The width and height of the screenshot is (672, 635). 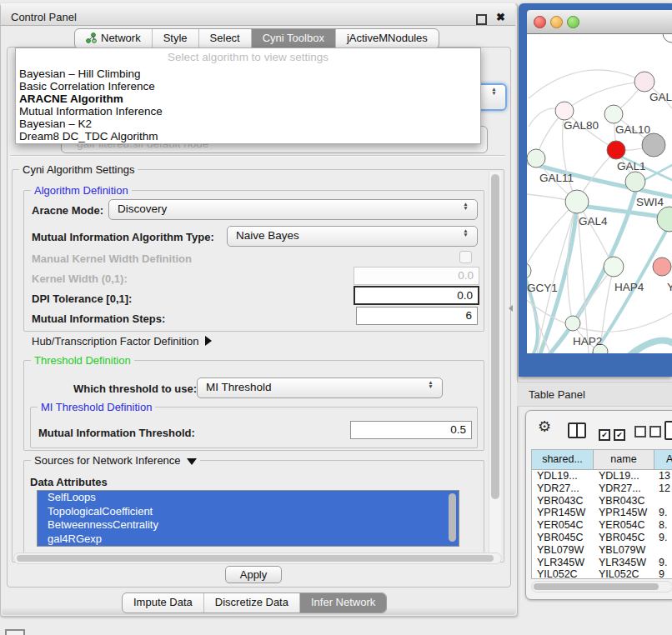 What do you see at coordinates (411, 430) in the screenshot?
I see `mi-threshold-field: 0.5` at bounding box center [411, 430].